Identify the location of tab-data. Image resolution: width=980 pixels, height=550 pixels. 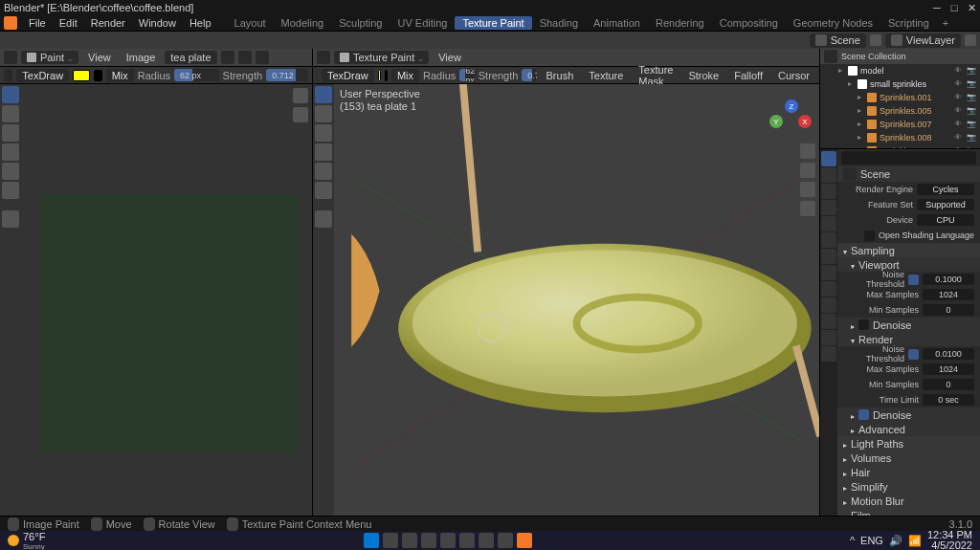
(829, 321).